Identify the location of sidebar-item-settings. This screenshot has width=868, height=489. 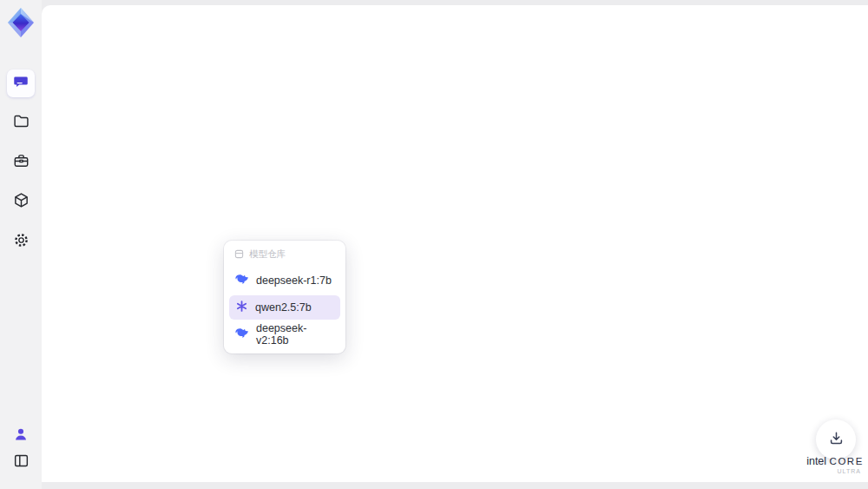
(21, 241).